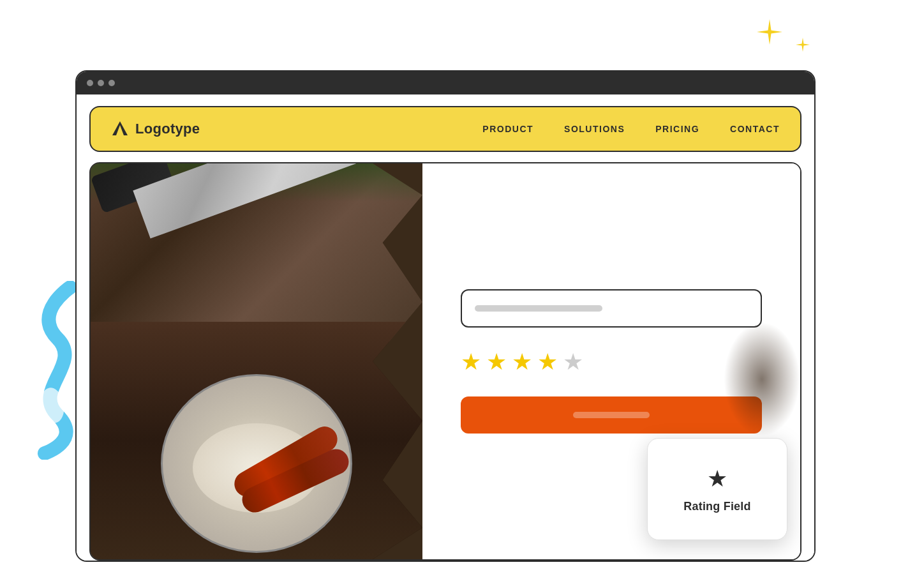 The width and height of the screenshot is (924, 581). Describe the element at coordinates (156, 129) in the screenshot. I see `logo-area: Logotype` at that location.